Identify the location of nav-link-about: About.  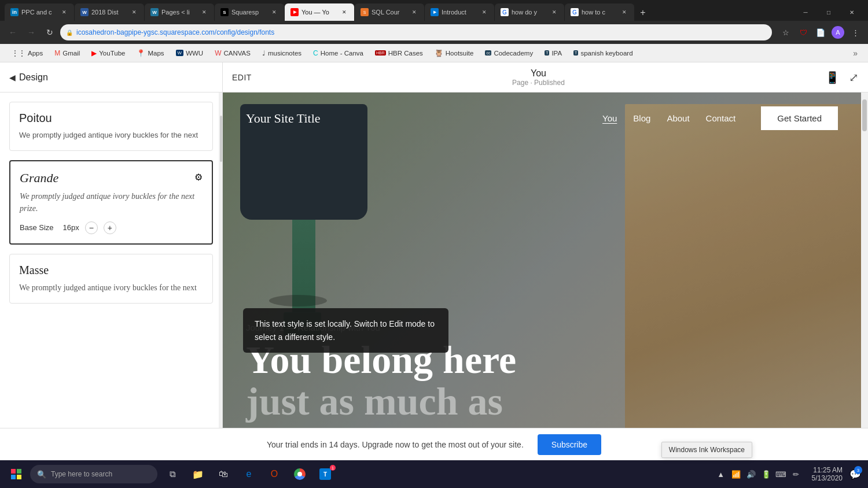
(678, 118).